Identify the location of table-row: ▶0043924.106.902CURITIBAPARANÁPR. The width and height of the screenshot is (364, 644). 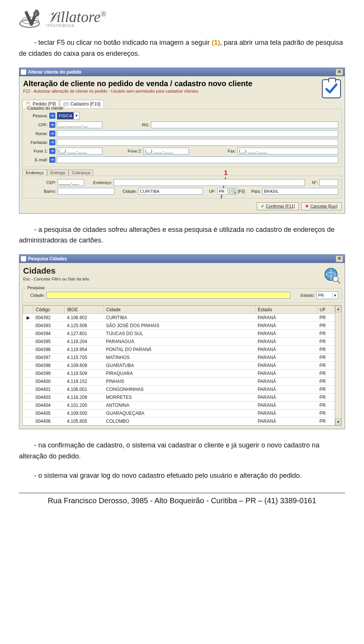
(182, 318).